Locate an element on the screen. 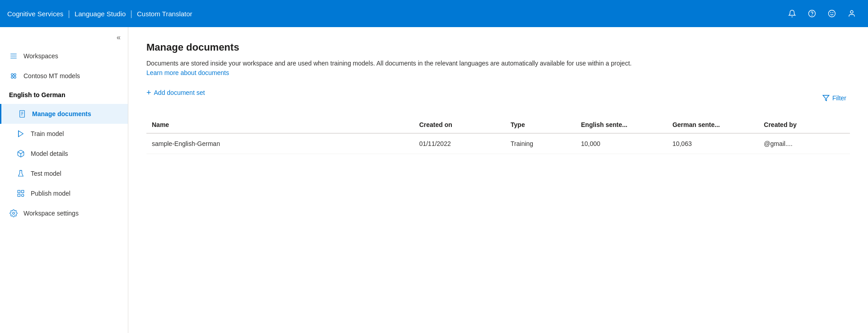 The width and height of the screenshot is (868, 333). sidebar-item-model-details: Model details is located at coordinates (64, 154).